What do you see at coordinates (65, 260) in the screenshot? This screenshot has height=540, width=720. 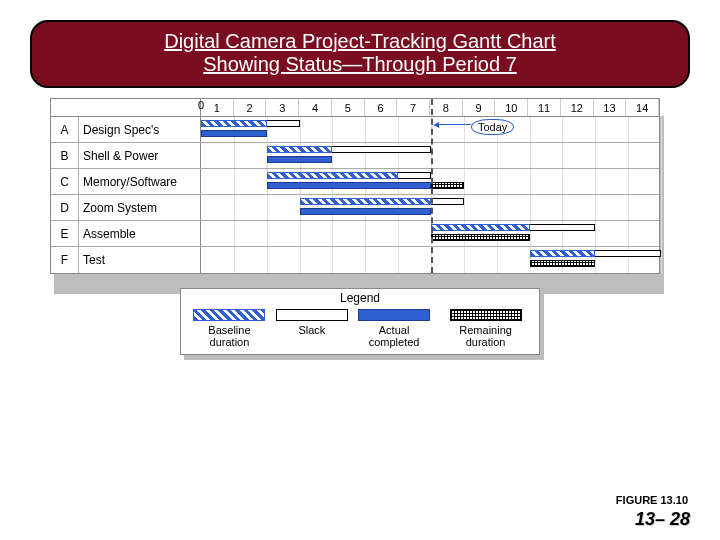 I see `task-letter: F` at bounding box center [65, 260].